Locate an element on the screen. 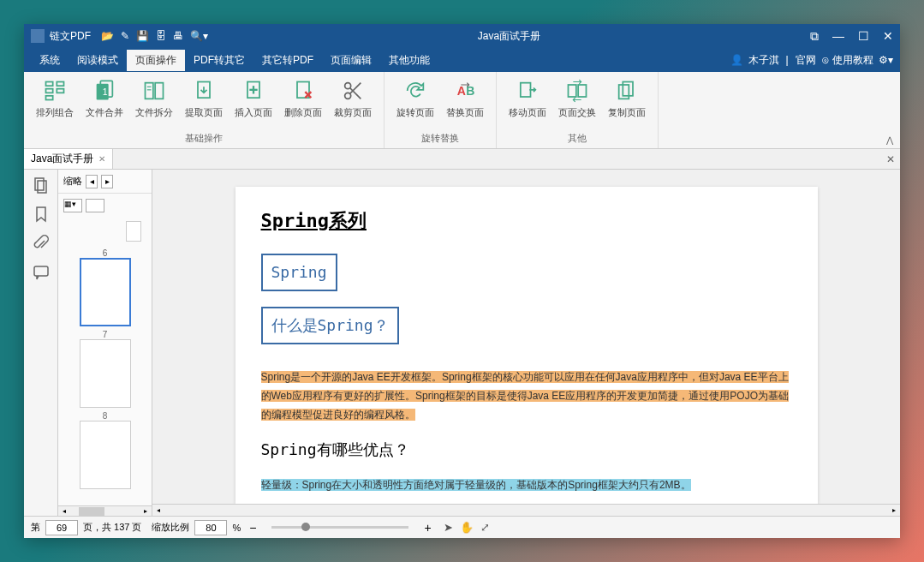  tab-close-icon: ✕ is located at coordinates (102, 159).